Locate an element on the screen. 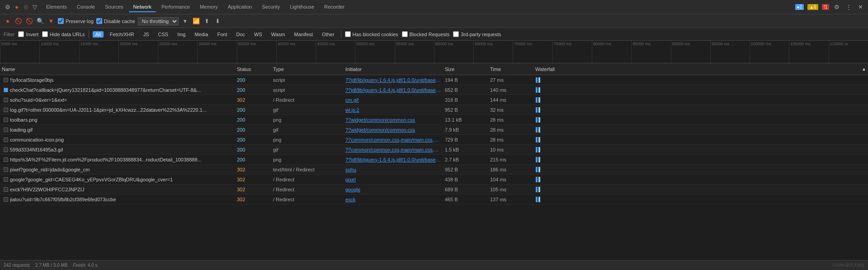  filter-btn-css: CSS is located at coordinates (164, 34).